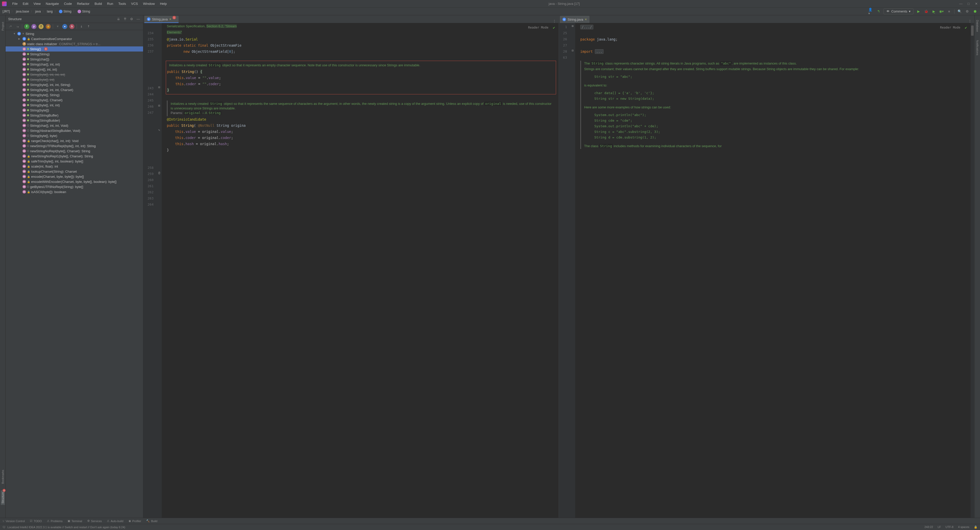 The width and height of the screenshot is (980, 530). What do you see at coordinates (75, 64) in the screenshot?
I see `tree-item: mString(char[], int, int)` at bounding box center [75, 64].